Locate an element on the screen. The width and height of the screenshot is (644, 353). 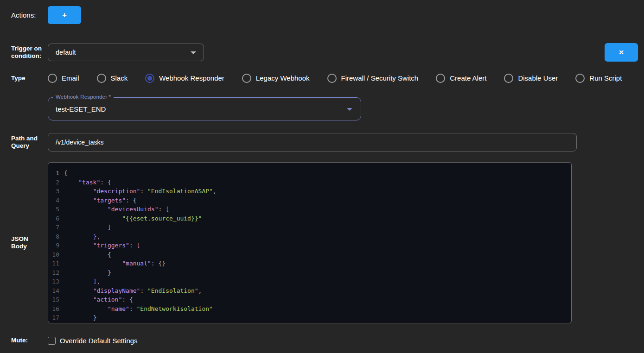
line-number: 1 is located at coordinates (56, 173).